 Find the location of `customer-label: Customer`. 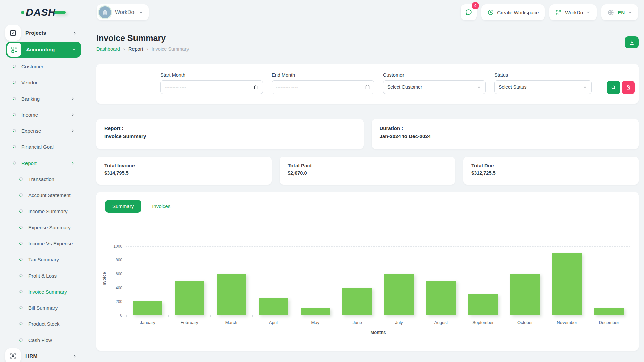

customer-label: Customer is located at coordinates (434, 75).